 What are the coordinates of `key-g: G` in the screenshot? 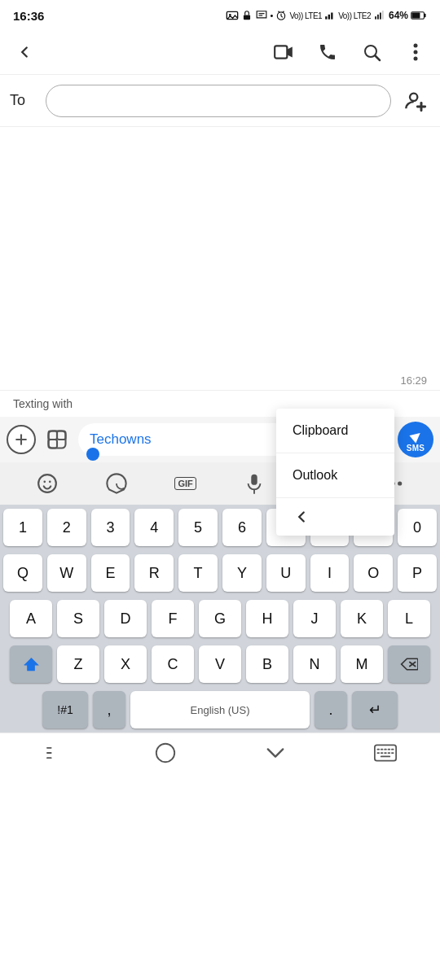 It's located at (220, 619).